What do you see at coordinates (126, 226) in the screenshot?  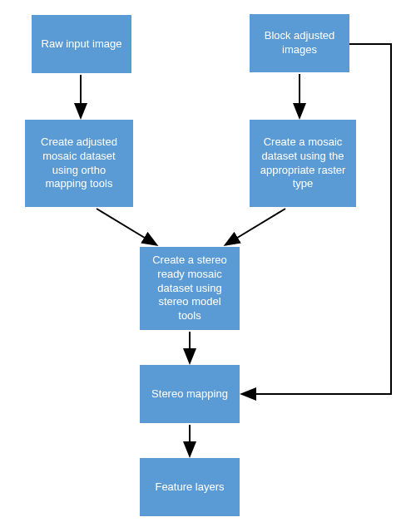 I see `arrow-ortho-to-stereo` at bounding box center [126, 226].